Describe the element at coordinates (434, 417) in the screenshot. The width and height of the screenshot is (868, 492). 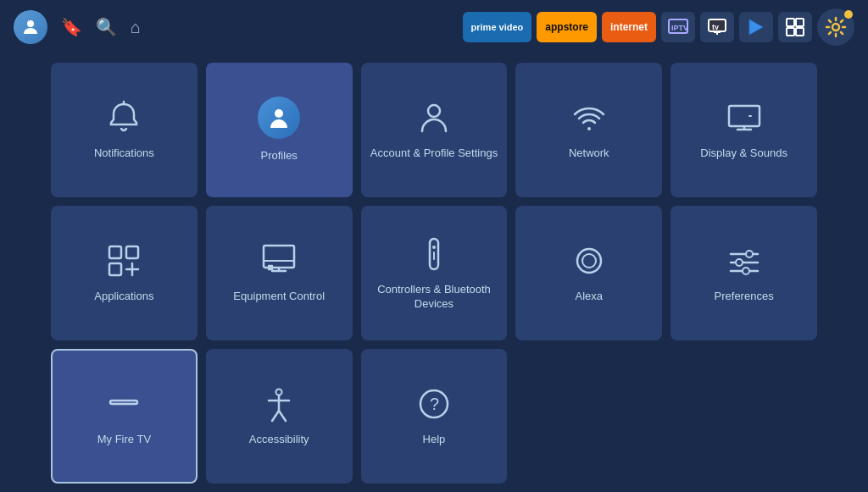
I see `help-item: ? Help` at that location.